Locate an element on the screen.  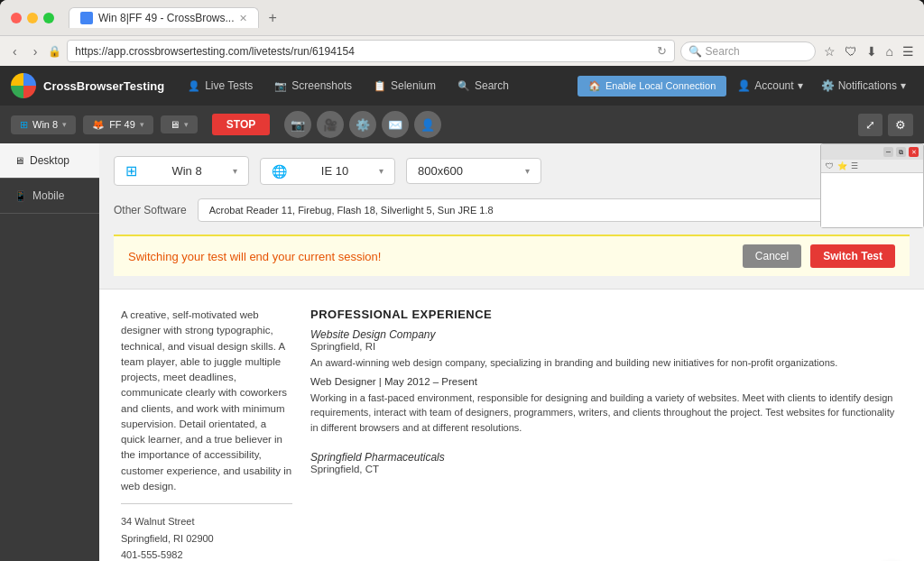
resolution-select-arrow: ▾ is located at coordinates (527, 171).